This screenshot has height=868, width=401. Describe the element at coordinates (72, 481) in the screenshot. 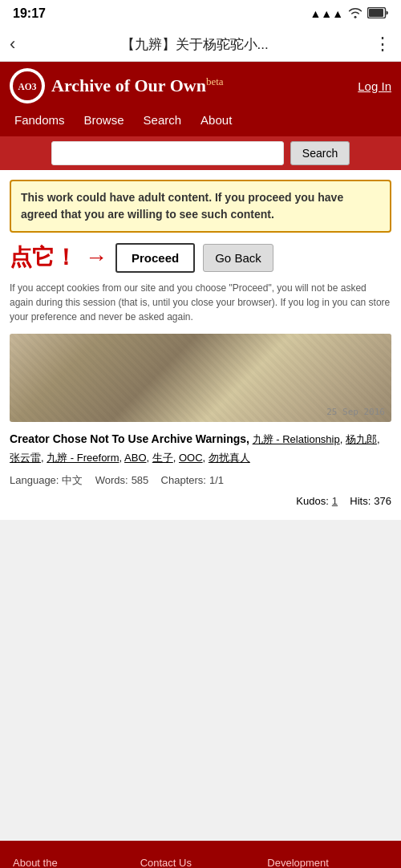

I see `language-value: 中文` at that location.